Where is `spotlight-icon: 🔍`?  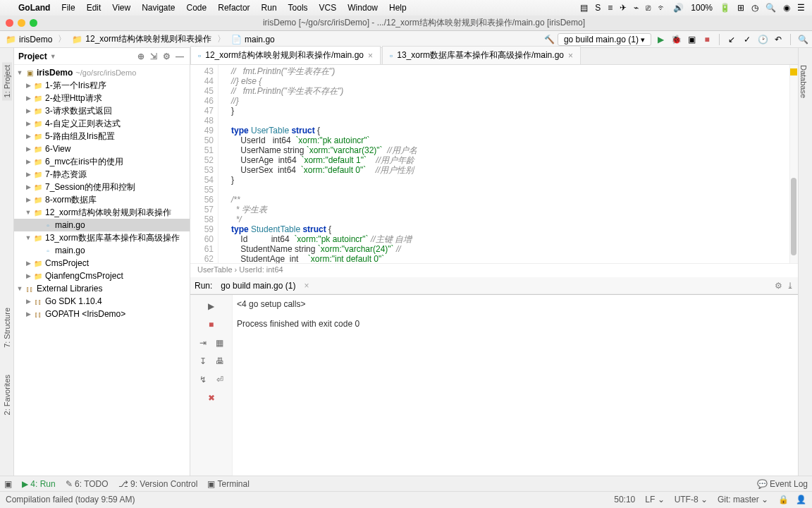
spotlight-icon: 🔍 is located at coordinates (771, 8).